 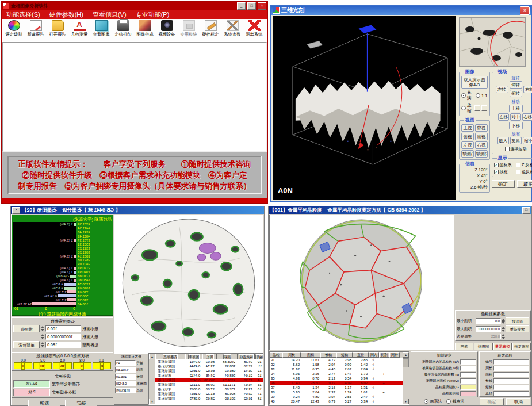 I want to click on toolbar-button-camera: 视频设备, so click(x=167, y=29).